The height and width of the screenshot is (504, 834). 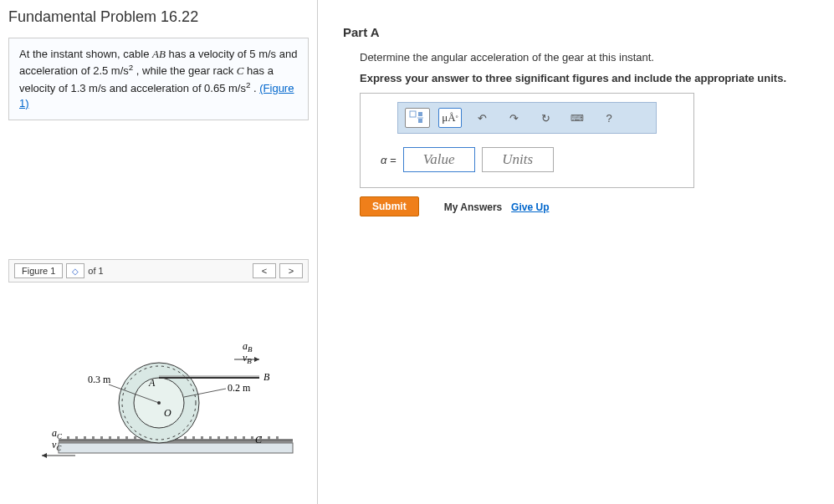 What do you see at coordinates (417, 118) in the screenshot?
I see `template-tool` at bounding box center [417, 118].